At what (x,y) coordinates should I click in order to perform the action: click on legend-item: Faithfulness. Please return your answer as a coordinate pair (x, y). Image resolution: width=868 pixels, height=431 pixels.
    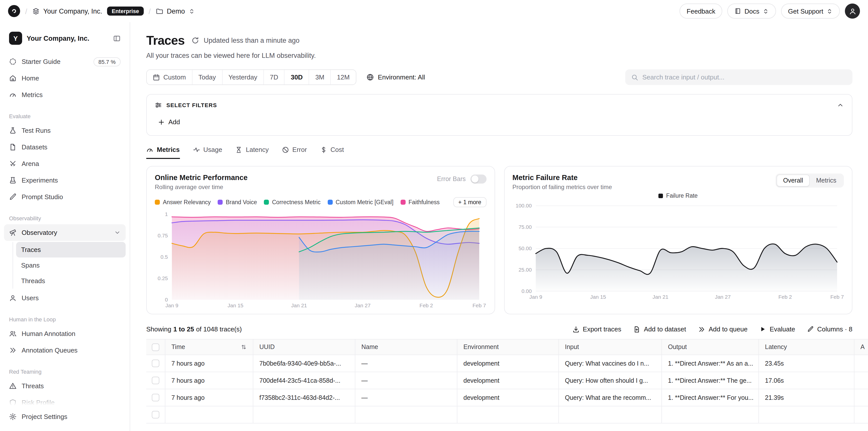
    Looking at the image, I should click on (420, 202).